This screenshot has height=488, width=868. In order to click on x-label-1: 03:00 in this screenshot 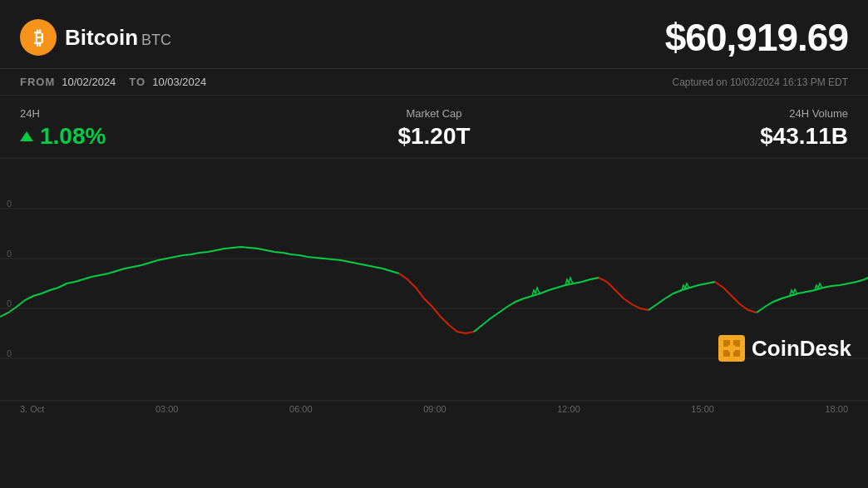, I will do `click(167, 409)`.